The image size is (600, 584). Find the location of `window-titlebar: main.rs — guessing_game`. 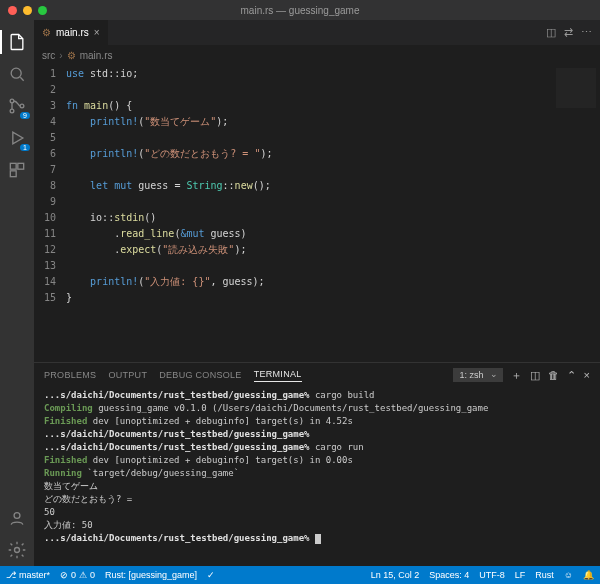

window-titlebar: main.rs — guessing_game is located at coordinates (300, 10).